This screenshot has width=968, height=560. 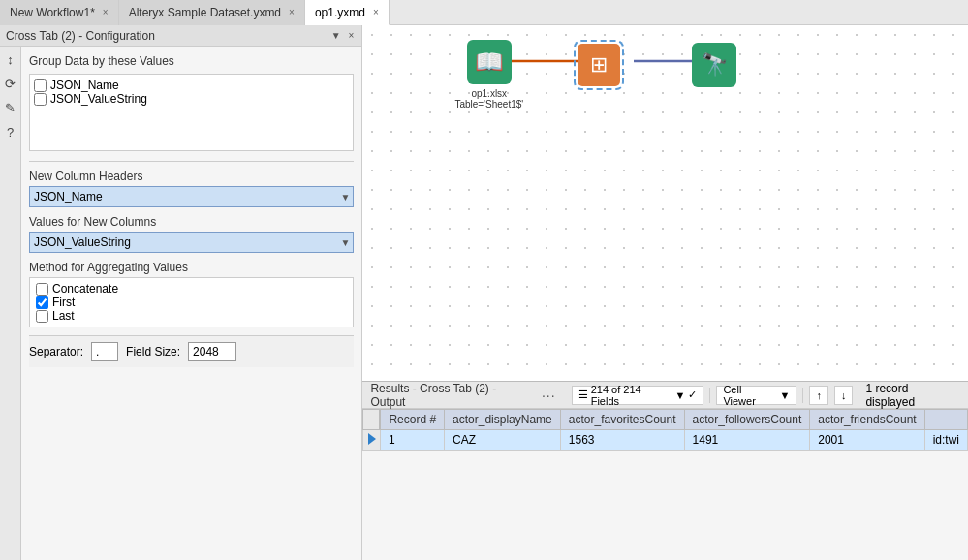 I want to click on new-column-headers-label: New Column Headers, so click(x=192, y=176).